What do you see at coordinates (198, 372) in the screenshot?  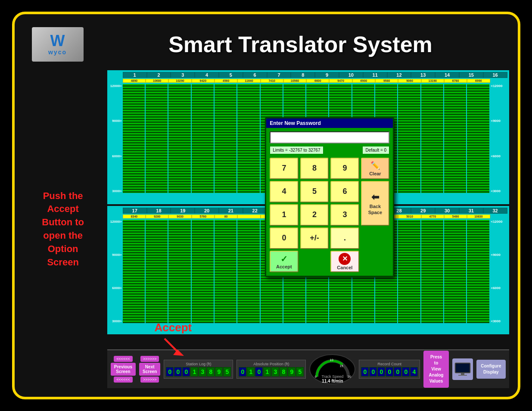 I see `station-log-digits: 0 0 0 1 3 8 9 5` at bounding box center [198, 372].